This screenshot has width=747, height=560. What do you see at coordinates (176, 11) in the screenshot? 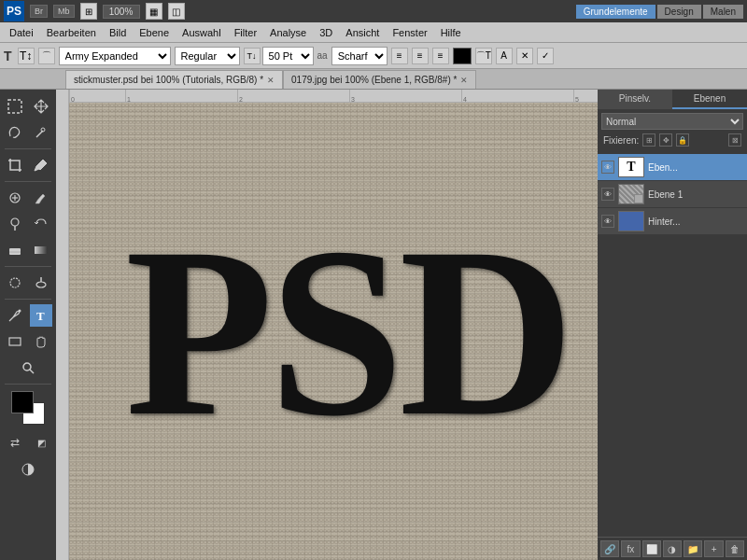
I see `snap-icon: ◫` at bounding box center [176, 11].